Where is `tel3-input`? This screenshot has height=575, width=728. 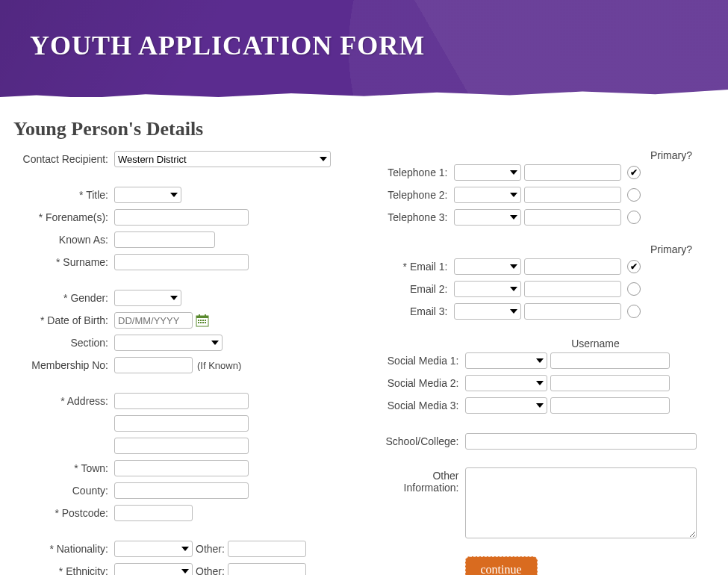 tel3-input is located at coordinates (573, 217).